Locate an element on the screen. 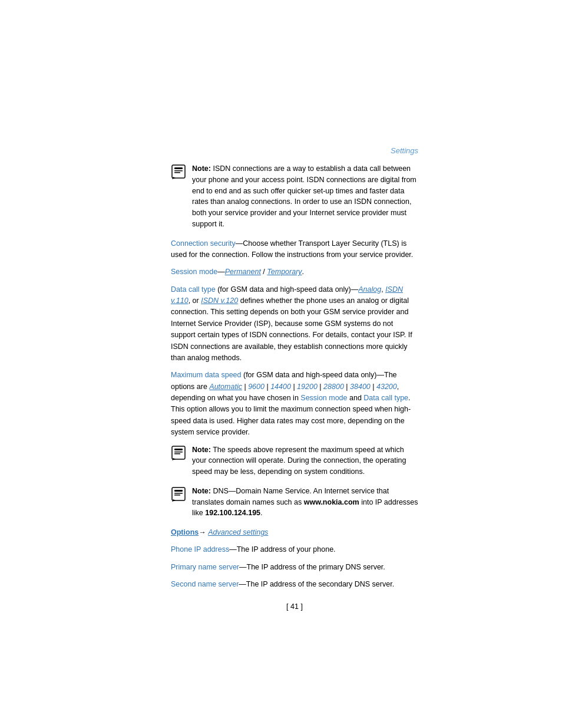 Image resolution: width=562 pixels, height=728 pixels. primary-name-link: Primary name server is located at coordinates (205, 567).